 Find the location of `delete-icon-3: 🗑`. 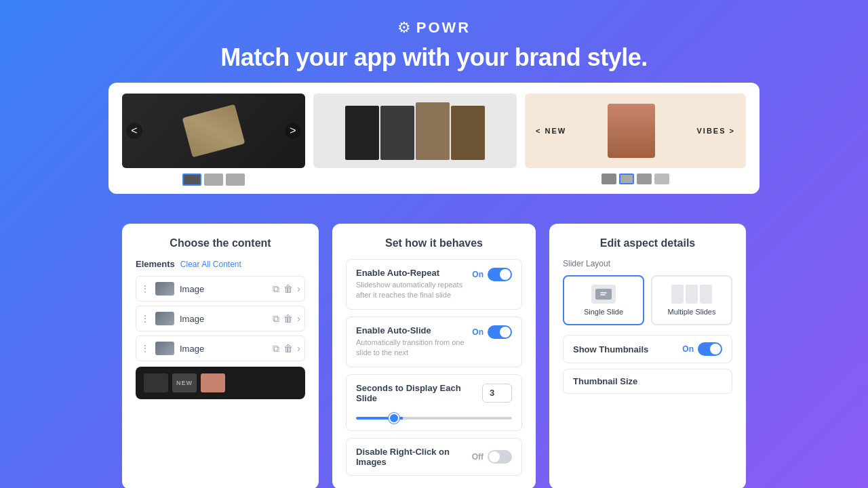

delete-icon-3: 🗑 is located at coordinates (288, 348).